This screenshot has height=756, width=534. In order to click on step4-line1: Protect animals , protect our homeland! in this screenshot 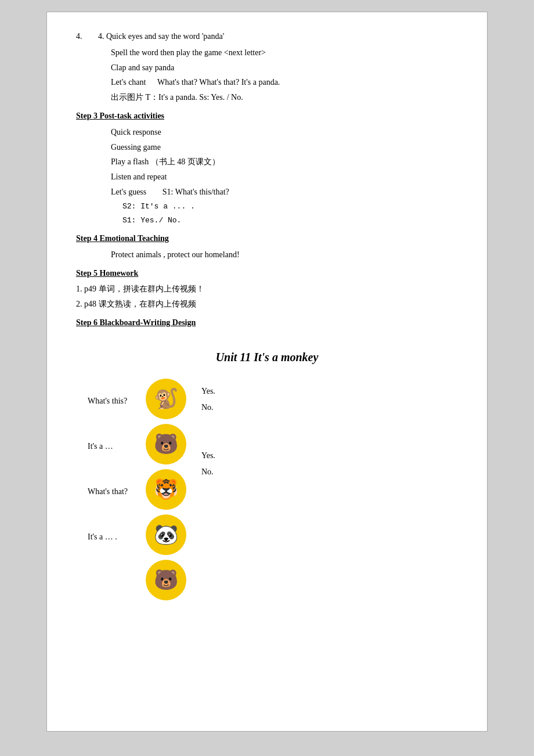, I will do `click(284, 255)`.